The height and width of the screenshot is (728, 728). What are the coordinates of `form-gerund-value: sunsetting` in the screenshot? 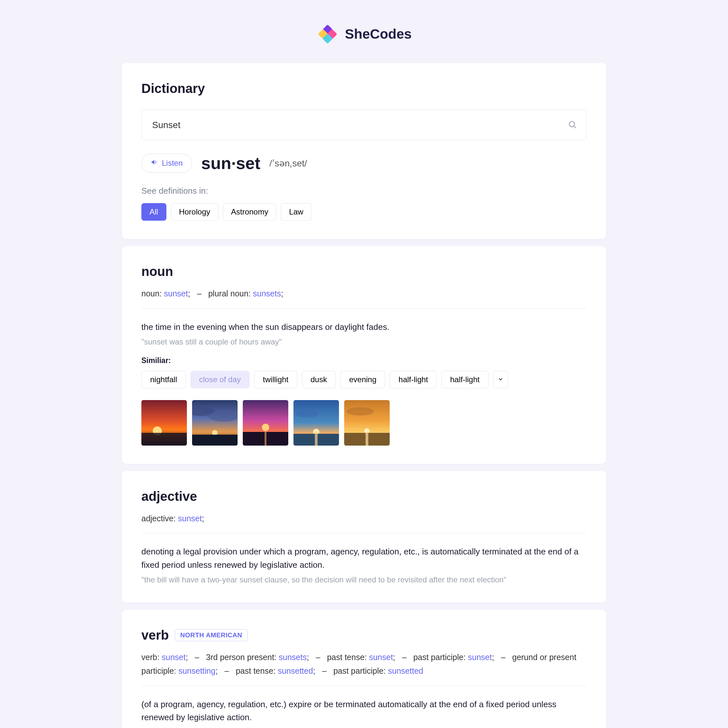 It's located at (197, 671).